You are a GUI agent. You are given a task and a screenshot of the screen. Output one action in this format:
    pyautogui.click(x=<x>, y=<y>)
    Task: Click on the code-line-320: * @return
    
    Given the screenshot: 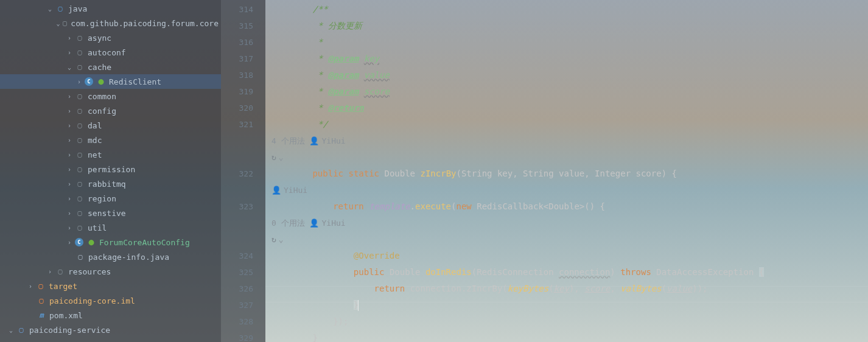 What is the action you would take?
    pyautogui.click(x=570, y=108)
    